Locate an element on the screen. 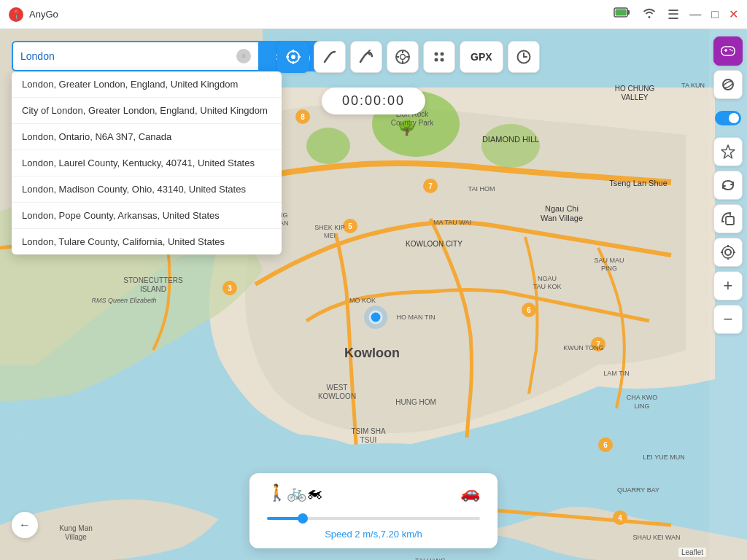 The height and width of the screenshot is (560, 747). svg-text: QUARRY BAY is located at coordinates (638, 490).